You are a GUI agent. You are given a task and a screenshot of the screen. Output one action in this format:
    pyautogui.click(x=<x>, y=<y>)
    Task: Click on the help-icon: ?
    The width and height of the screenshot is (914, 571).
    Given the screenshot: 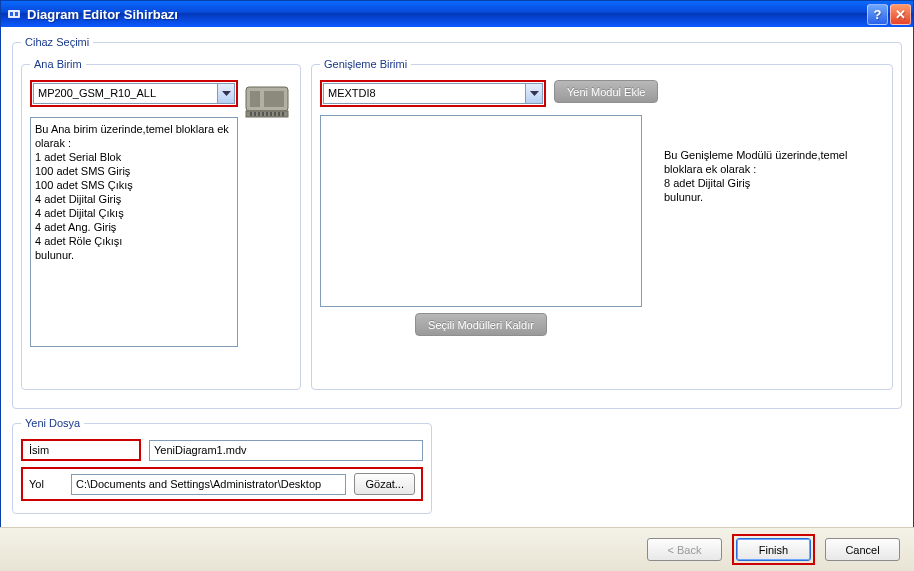 What is the action you would take?
    pyautogui.click(x=878, y=14)
    